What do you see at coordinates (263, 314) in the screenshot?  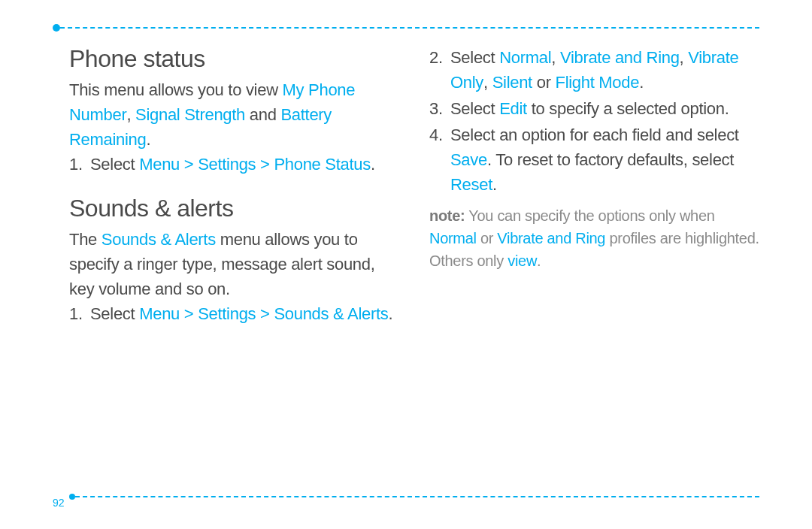 I see `menu-path: Menu > Settings > Sounds & Alerts` at bounding box center [263, 314].